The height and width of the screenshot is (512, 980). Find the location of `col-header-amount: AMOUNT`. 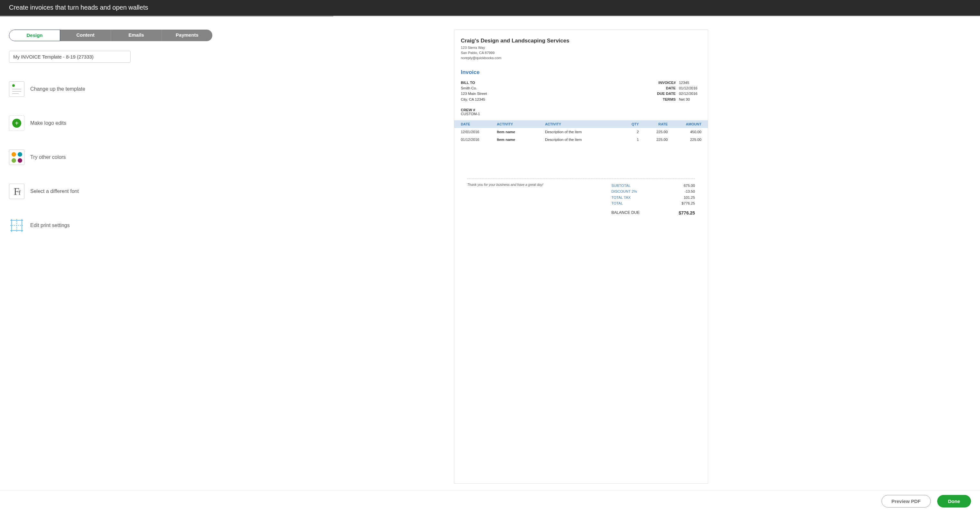

col-header-amount: AMOUNT is located at coordinates (685, 124).